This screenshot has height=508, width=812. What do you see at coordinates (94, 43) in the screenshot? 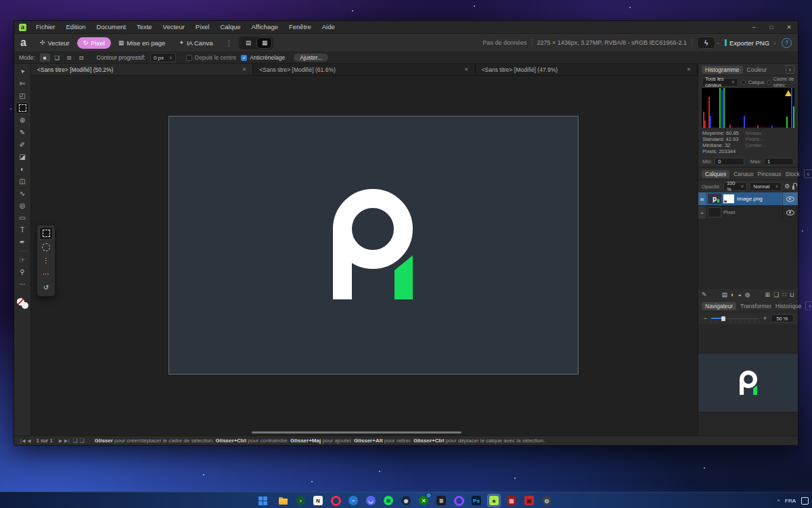
I see `persona-pixel: ↻Pixel` at bounding box center [94, 43].